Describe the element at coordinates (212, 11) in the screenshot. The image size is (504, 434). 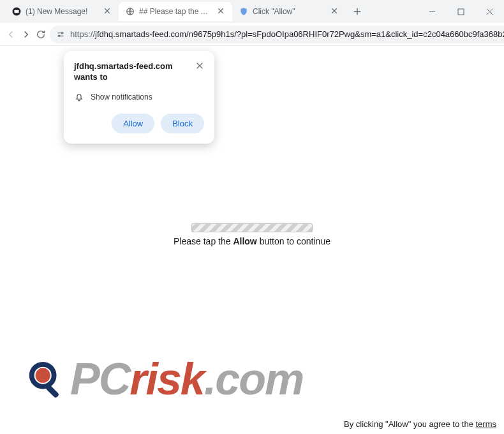
I see `tabstrip: (1) New Message! ## Please tap the Allow…` at that location.